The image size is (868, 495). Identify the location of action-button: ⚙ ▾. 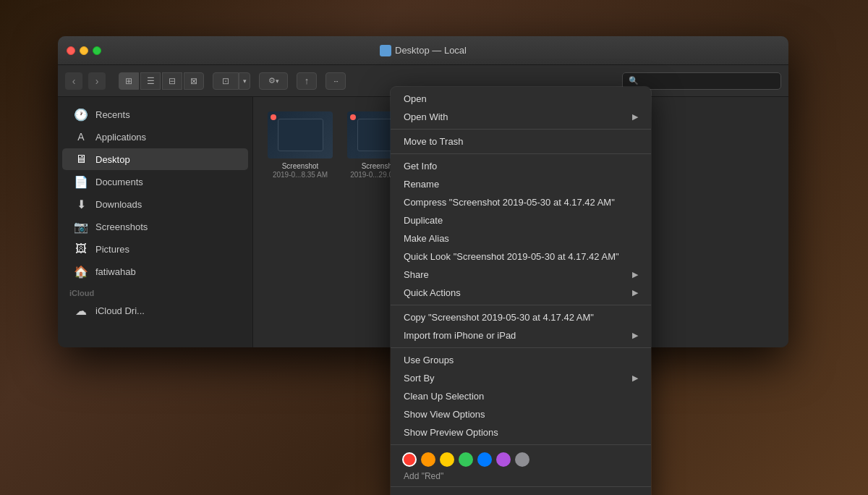
(273, 81).